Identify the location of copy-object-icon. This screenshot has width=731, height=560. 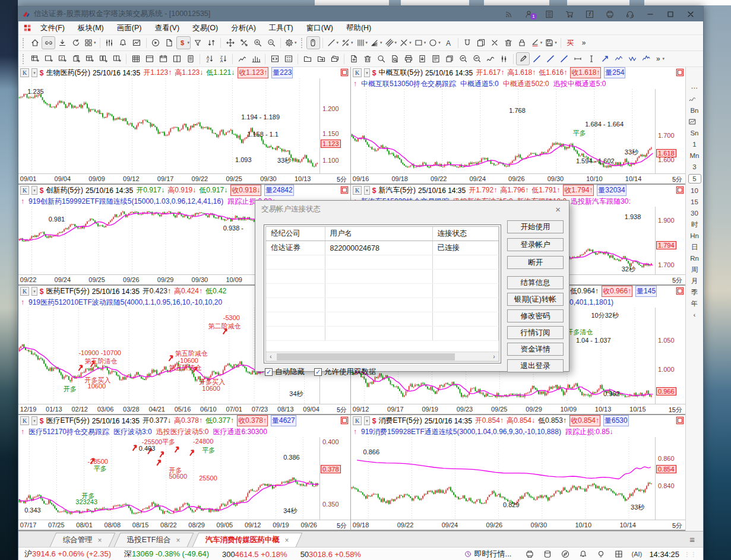
(481, 43).